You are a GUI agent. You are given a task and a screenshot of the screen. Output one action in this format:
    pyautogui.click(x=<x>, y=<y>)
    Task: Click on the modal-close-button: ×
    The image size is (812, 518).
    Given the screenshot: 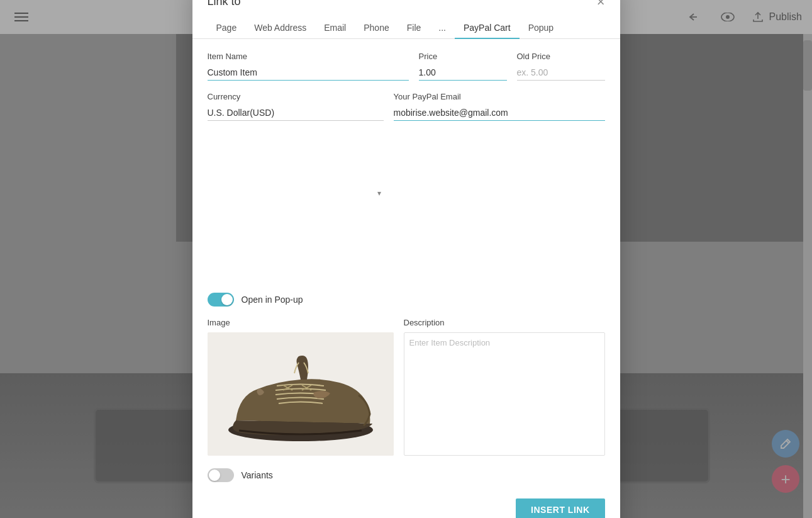 What is the action you would take?
    pyautogui.click(x=601, y=4)
    